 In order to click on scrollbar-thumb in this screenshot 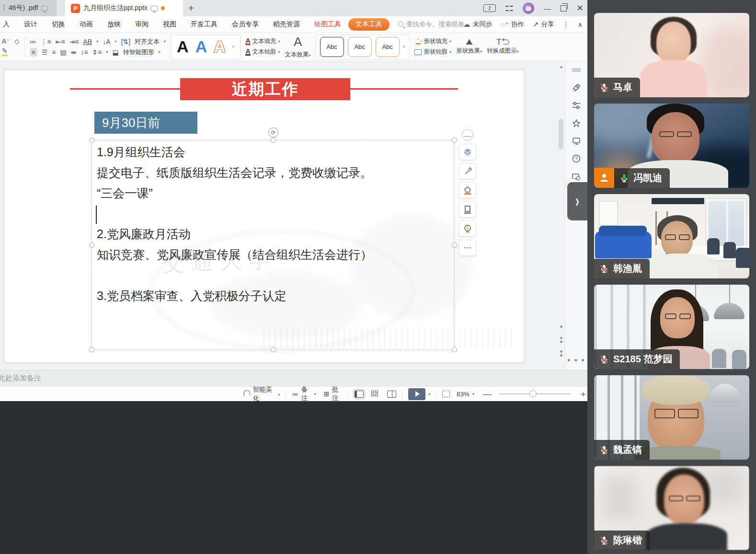, I will do `click(561, 134)`.